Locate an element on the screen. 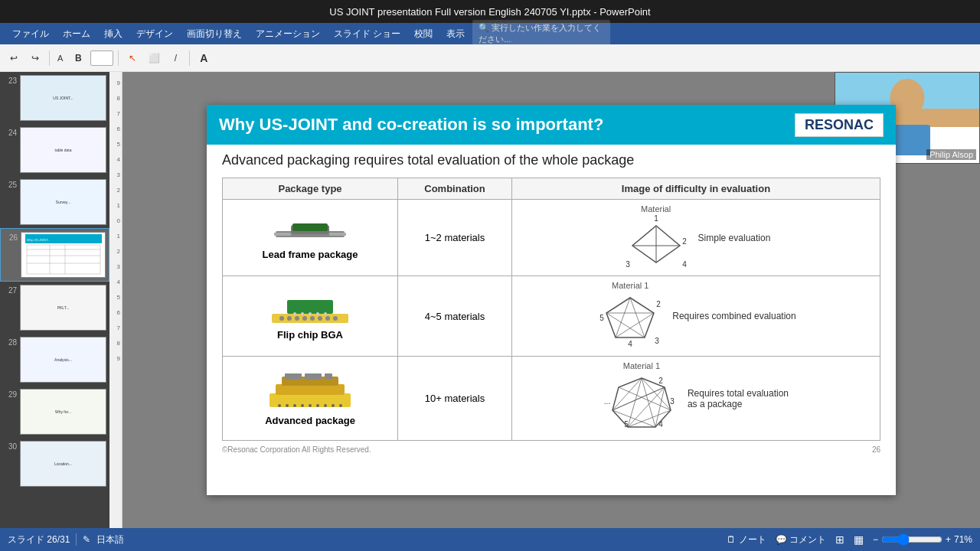 This screenshot has width=980, height=551. menu-animation: アニメーション is located at coordinates (288, 34).